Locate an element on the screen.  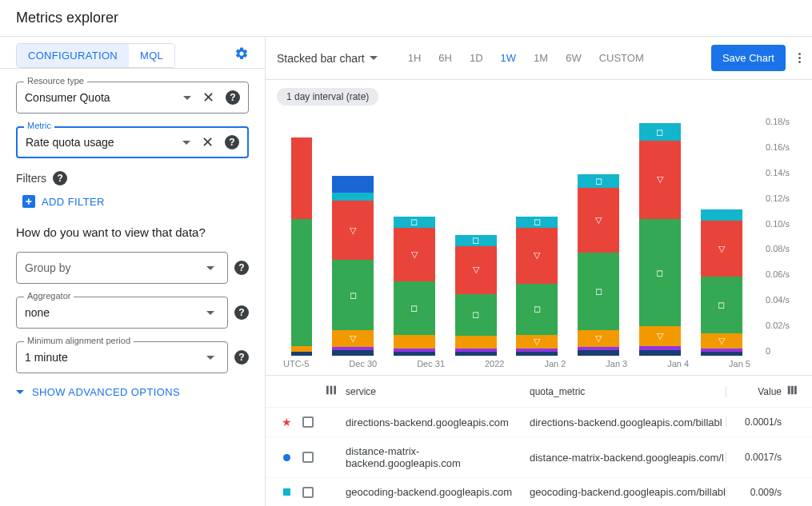
page-title: Metrics explorer is located at coordinates (406, 18).